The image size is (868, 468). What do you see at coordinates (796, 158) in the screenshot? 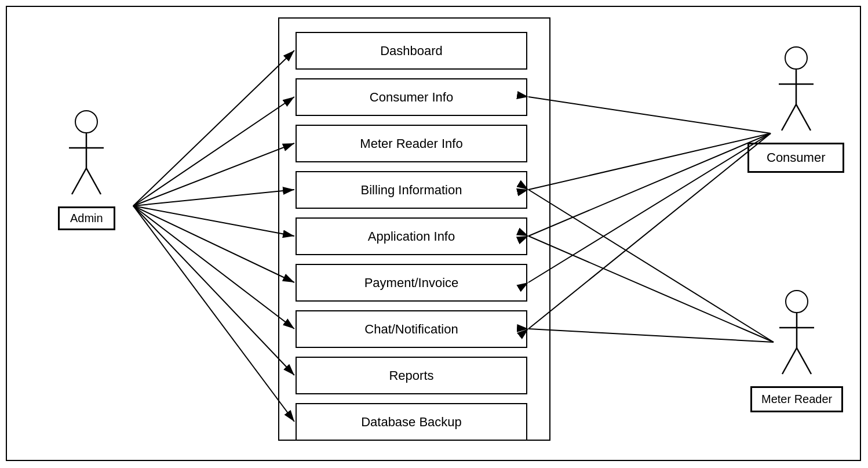
I see `consumer-label: Consumer` at bounding box center [796, 158].